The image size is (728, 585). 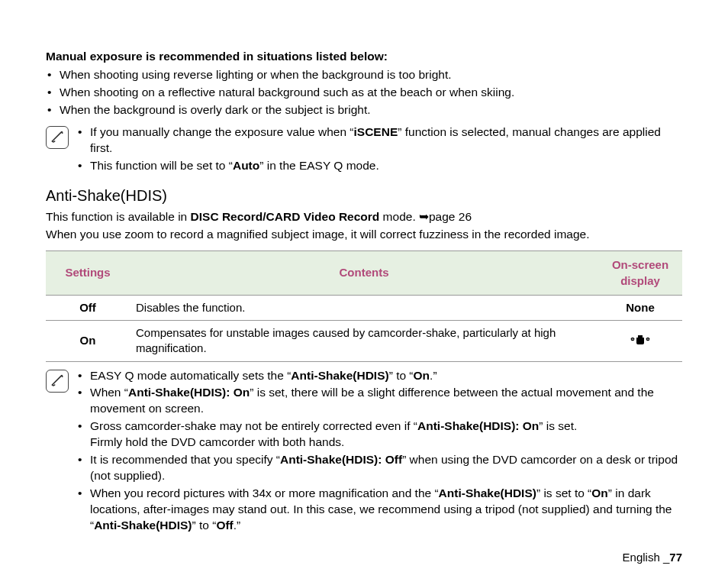 I want to click on cell-content: Compensates for unstable images caused b…, so click(x=364, y=341).